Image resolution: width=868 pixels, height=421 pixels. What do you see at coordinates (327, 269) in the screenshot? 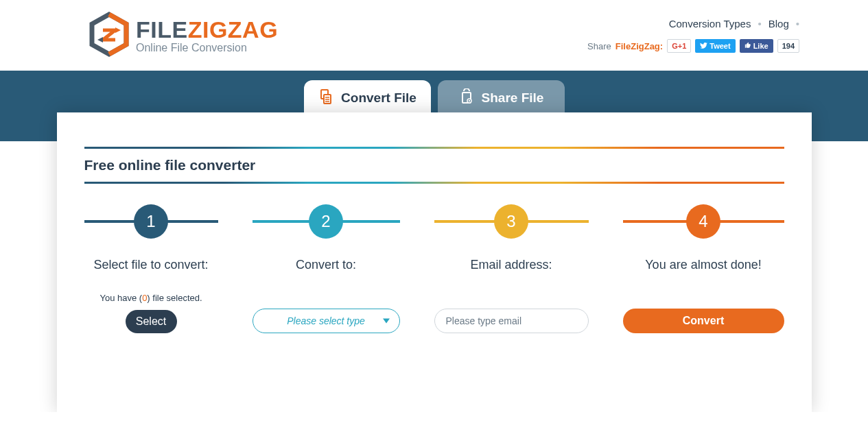
I see `step-2: 2 Convert to: Please select type` at bounding box center [327, 269].